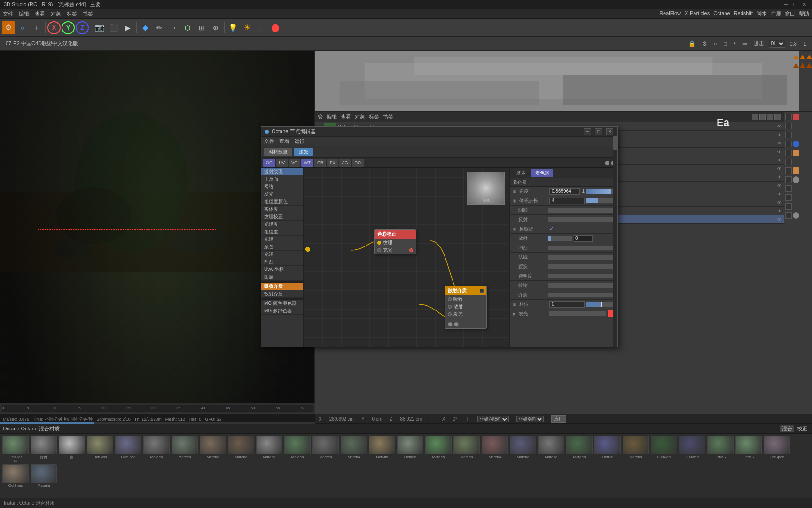 Image resolution: width=812 pixels, height=508 pixels. I want to click on mat-item-25: OctMix, so click(720, 450).